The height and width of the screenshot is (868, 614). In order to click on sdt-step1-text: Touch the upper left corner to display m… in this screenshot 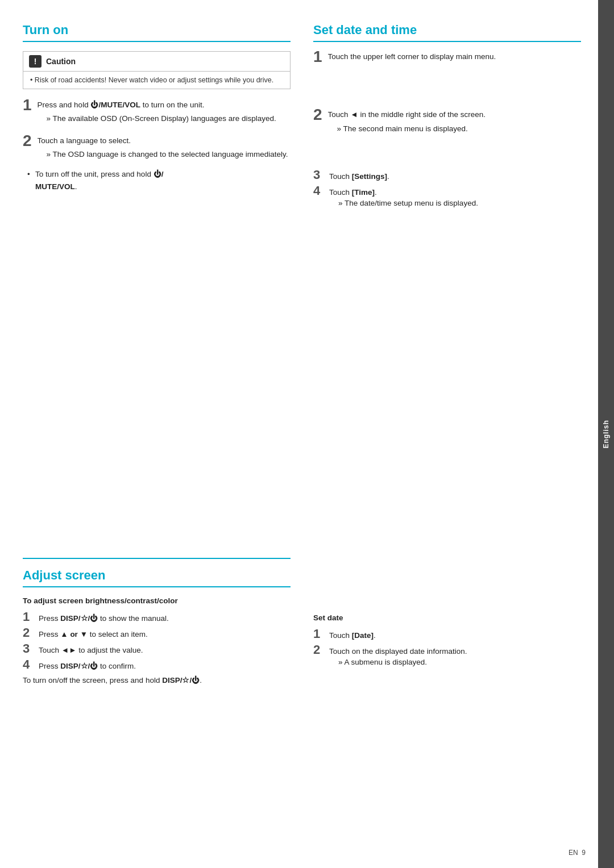, I will do `click(455, 57)`.